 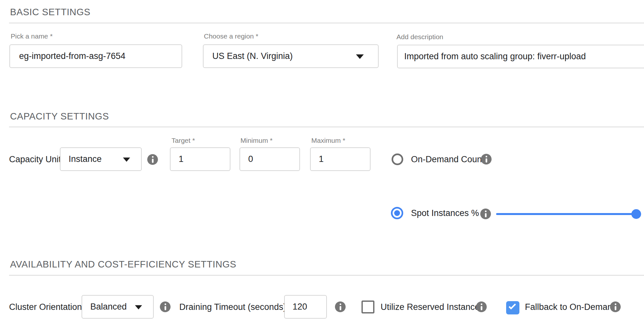 I want to click on region-select: US East (N. Virginia), so click(x=291, y=56).